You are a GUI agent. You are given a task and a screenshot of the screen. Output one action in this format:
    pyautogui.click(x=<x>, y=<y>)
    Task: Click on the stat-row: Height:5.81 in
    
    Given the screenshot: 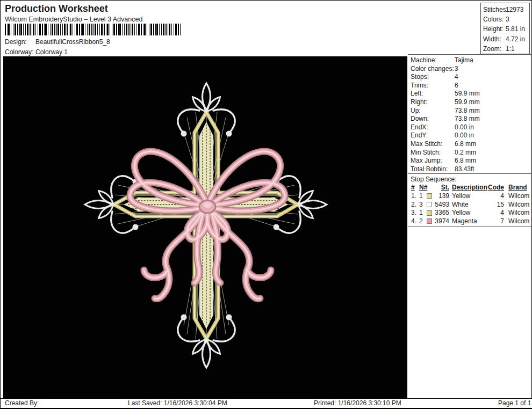 What is the action you would take?
    pyautogui.click(x=506, y=29)
    